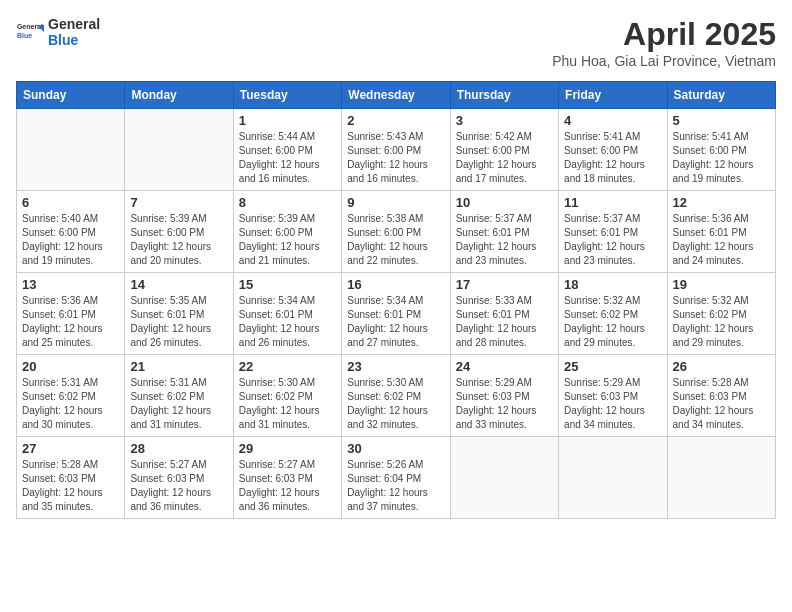 Image resolution: width=792 pixels, height=612 pixels. Describe the element at coordinates (613, 314) in the screenshot. I see `calendar-cell: 18Sunrise: 5:32 AMSunset: 6:02 PMDayligh…` at that location.